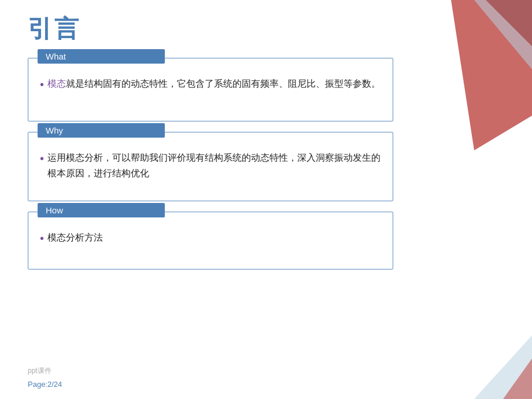 This screenshot has height=399, width=532. I want to click on slide-title: 引言, so click(54, 29).